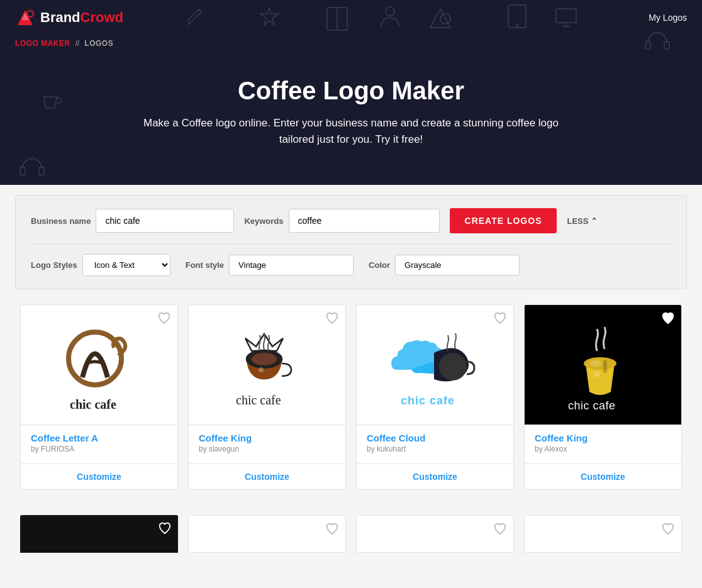  Describe the element at coordinates (99, 441) in the screenshot. I see `logo-info-1: Coffee Letter A by FURIOSA` at that location.